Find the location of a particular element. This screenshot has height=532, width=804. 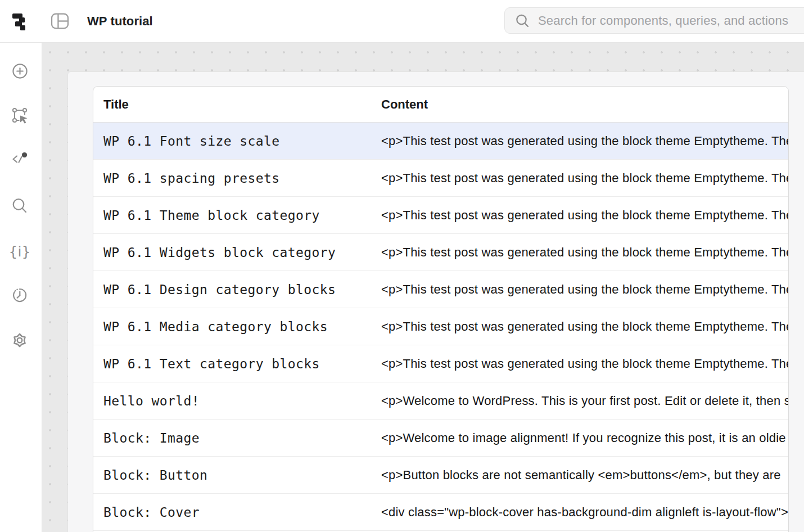

cell-title: WP 6.1 Design category blocks is located at coordinates (233, 290).